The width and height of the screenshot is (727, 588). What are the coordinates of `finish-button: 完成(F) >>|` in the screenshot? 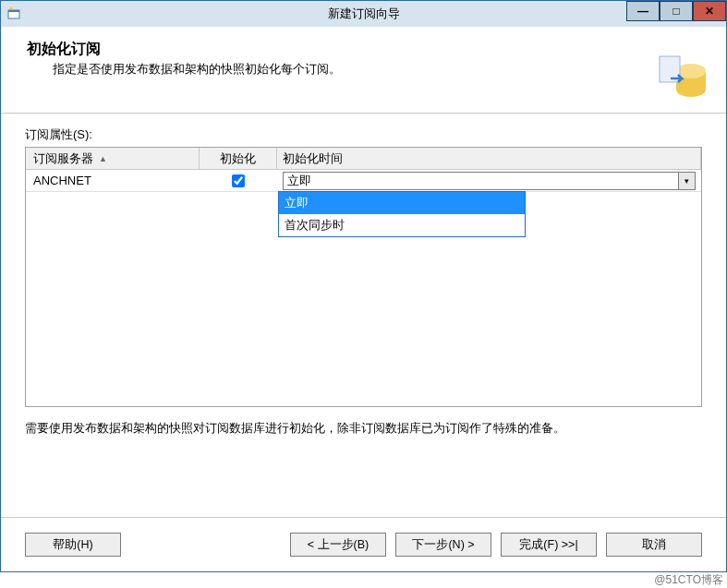 It's located at (549, 545).